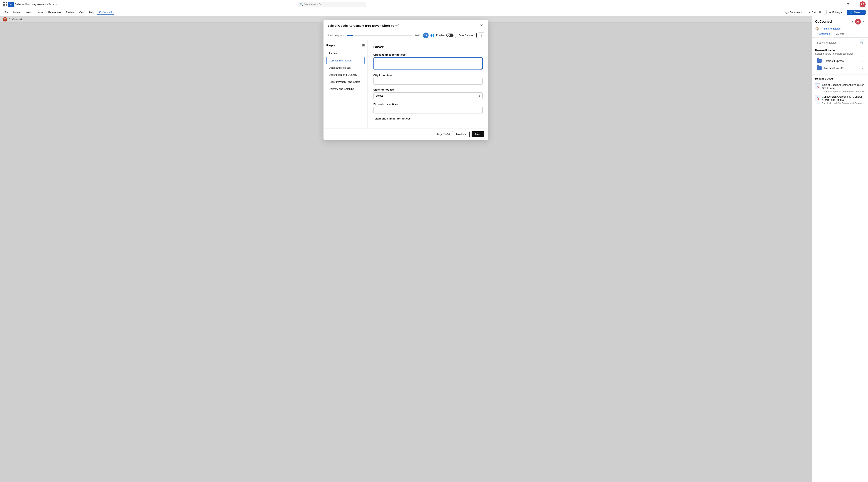 This screenshot has width=868, height=482. What do you see at coordinates (336, 36) in the screenshot?
I see `progress-label: Total progress` at bounding box center [336, 36].